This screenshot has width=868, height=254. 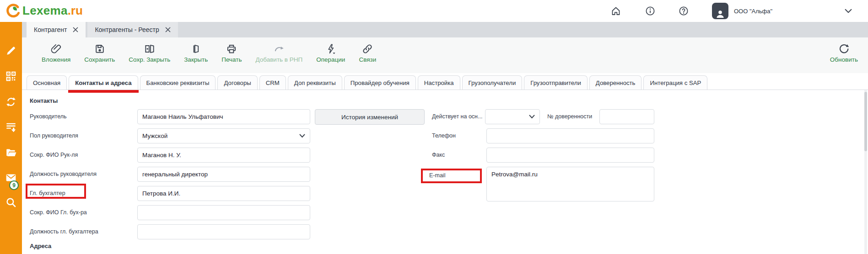 I want to click on fax-input, so click(x=570, y=155).